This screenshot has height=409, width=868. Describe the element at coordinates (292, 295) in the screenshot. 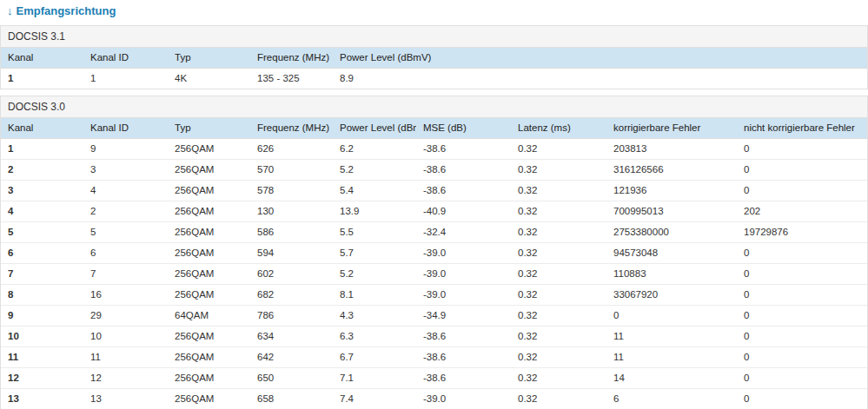

I see `table-cell: 682` at that location.